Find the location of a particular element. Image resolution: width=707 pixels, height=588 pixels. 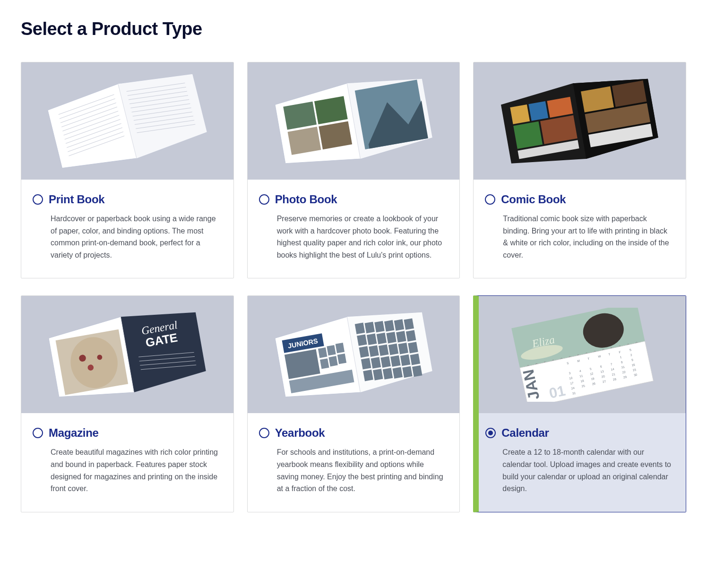

card-title-yearbook: Yearbook is located at coordinates (300, 433).